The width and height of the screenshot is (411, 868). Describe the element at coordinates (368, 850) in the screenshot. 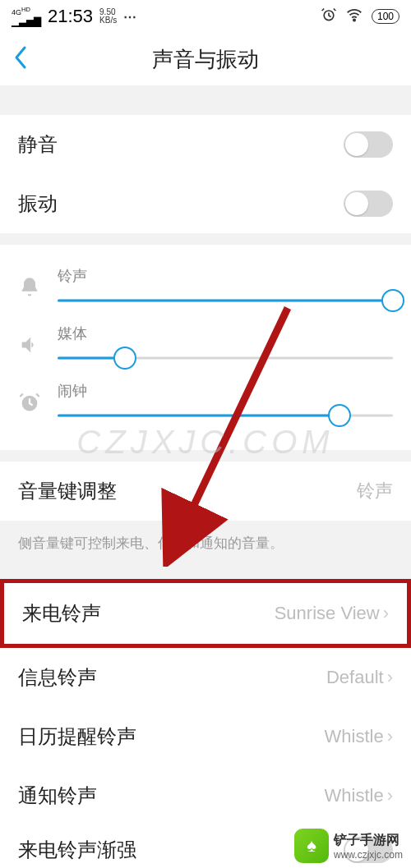

I see `ascend-toggle` at that location.